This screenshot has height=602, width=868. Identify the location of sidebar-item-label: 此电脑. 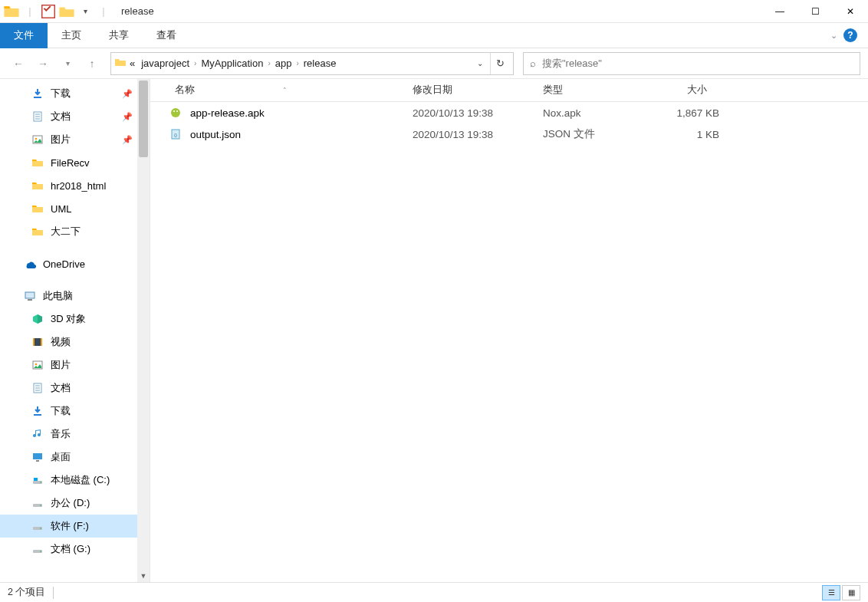
(58, 296).